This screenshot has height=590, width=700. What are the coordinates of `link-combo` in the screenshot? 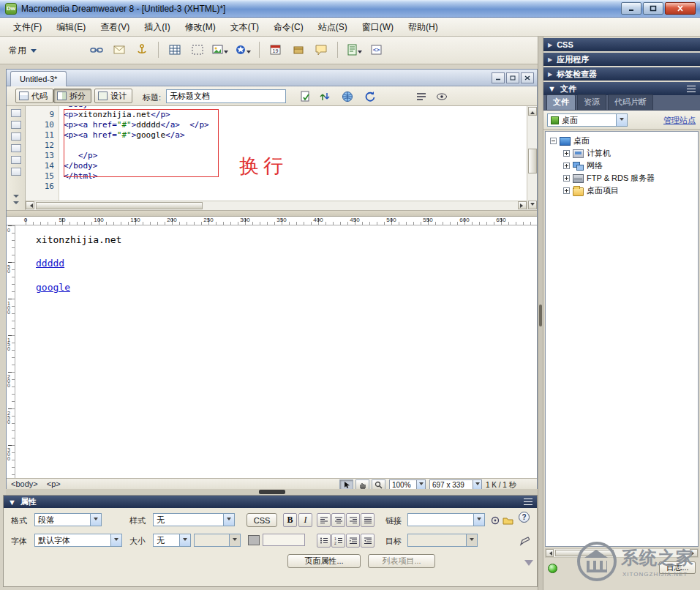 It's located at (446, 520).